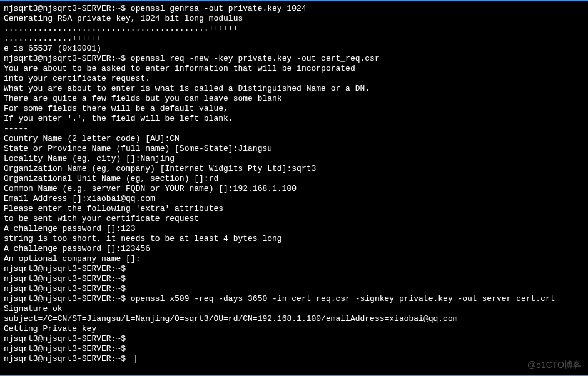  Describe the element at coordinates (294, 119) in the screenshot. I see `terminal-line: If you enter '.', the field will be left…` at that location.